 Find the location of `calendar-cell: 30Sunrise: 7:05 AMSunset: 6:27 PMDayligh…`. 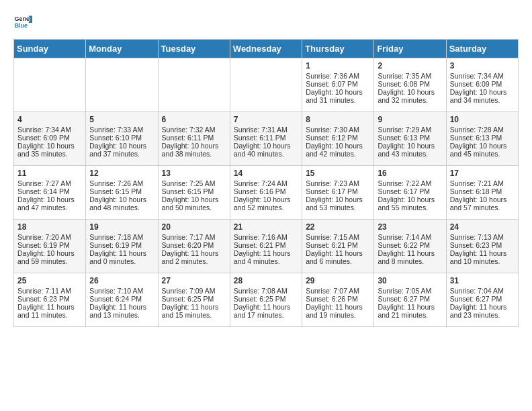

calendar-cell: 30Sunrise: 7:05 AMSunset: 6:27 PMDayligh… is located at coordinates (410, 300).